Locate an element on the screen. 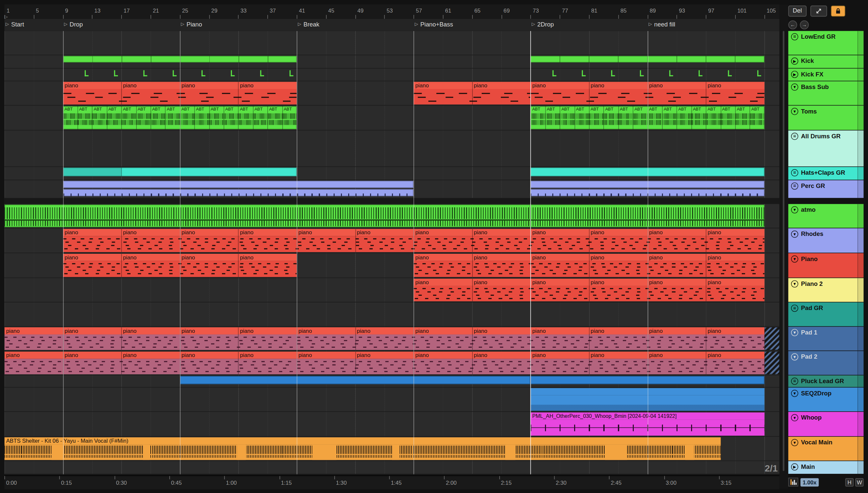 The width and height of the screenshot is (868, 493). track-header-seq2drop: ▼SEQ2Drop is located at coordinates (826, 400).